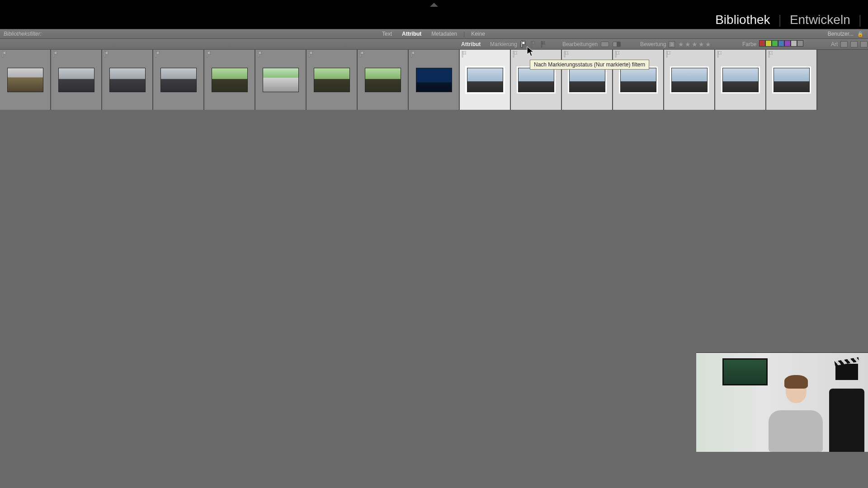 The image size is (868, 488). Describe the element at coordinates (750, 44) in the screenshot. I see `color-filter-label: Farbe` at that location.